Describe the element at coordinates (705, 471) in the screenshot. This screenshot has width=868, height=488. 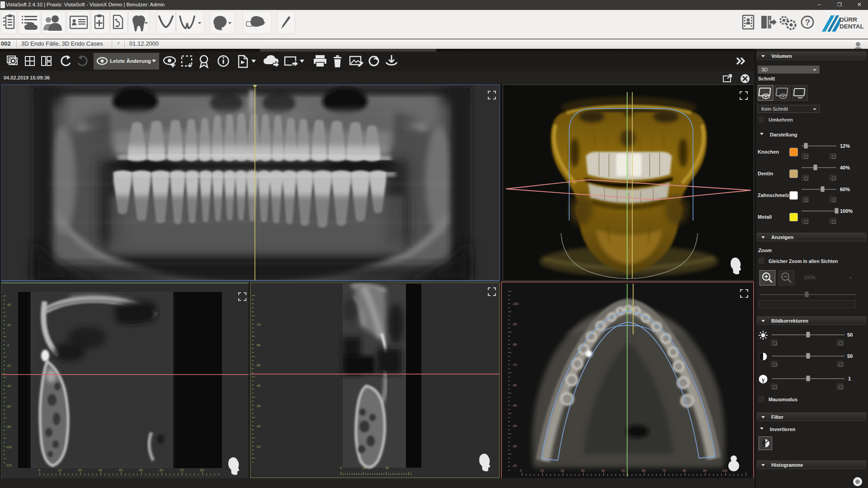
I see `svg-text: 90` at that location.